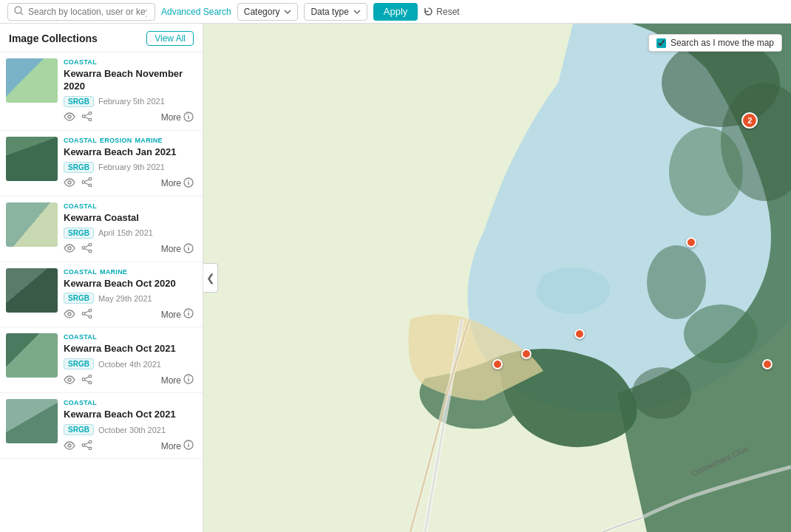 The width and height of the screenshot is (791, 532). Describe the element at coordinates (19, 12) in the screenshot. I see `search-icon` at that location.